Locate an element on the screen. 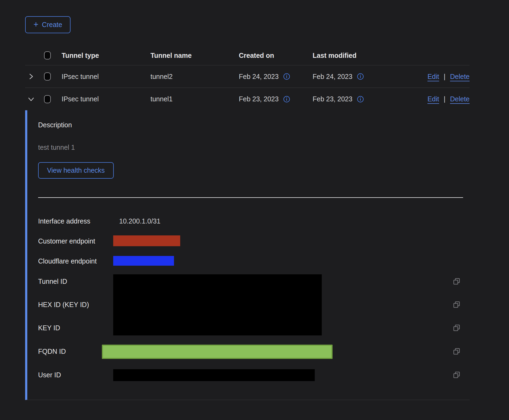 The width and height of the screenshot is (509, 420). last-modified-cell: Feb 24, 2023 is located at coordinates (332, 77).